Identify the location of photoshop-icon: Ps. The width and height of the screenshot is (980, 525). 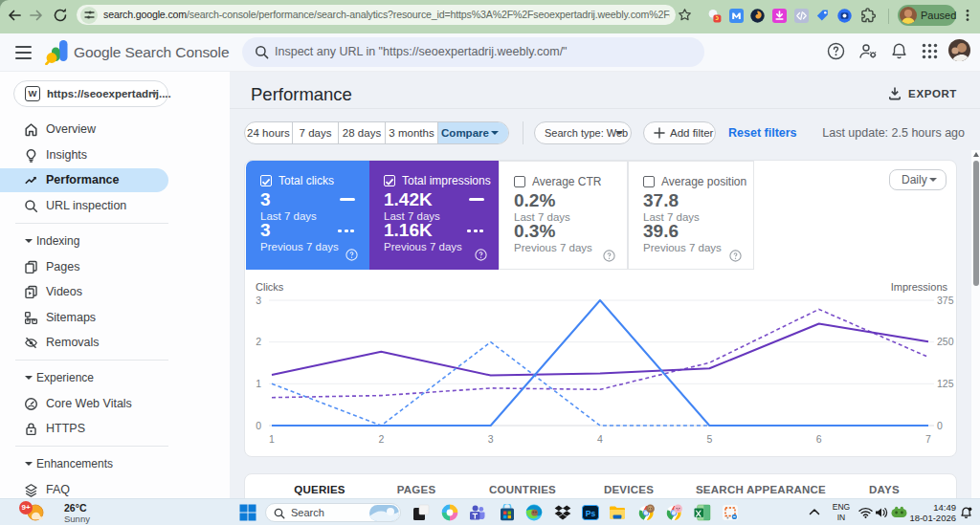
(590, 513).